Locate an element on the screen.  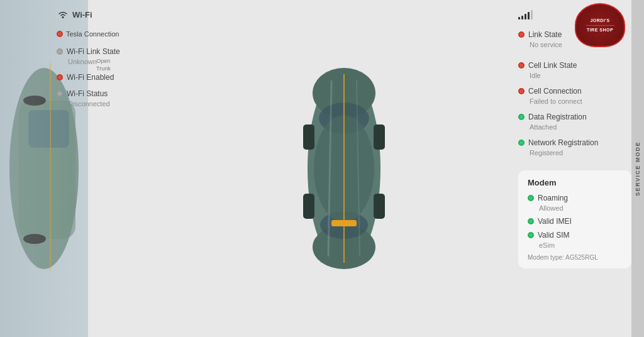
modem-section: Modem Roaming Allowed Valid IMEI is located at coordinates (575, 219).